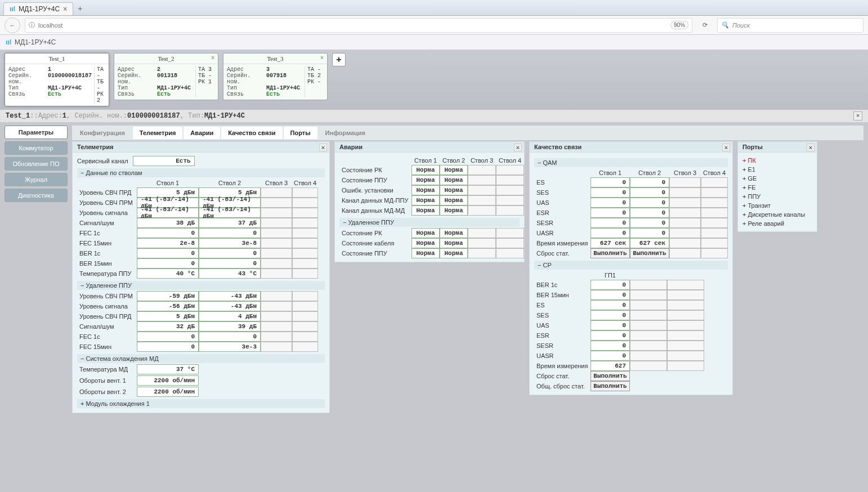  What do you see at coordinates (102, 133) in the screenshot?
I see `top-tab: Конфигурация` at bounding box center [102, 133].